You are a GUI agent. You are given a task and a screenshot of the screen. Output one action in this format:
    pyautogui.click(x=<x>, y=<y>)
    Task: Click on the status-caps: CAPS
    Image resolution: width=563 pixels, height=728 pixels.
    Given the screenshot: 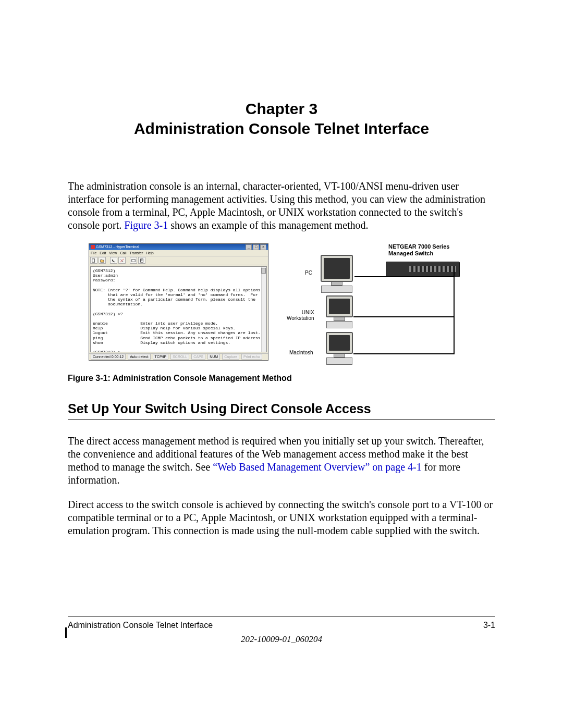 What is the action you would take?
    pyautogui.click(x=198, y=356)
    